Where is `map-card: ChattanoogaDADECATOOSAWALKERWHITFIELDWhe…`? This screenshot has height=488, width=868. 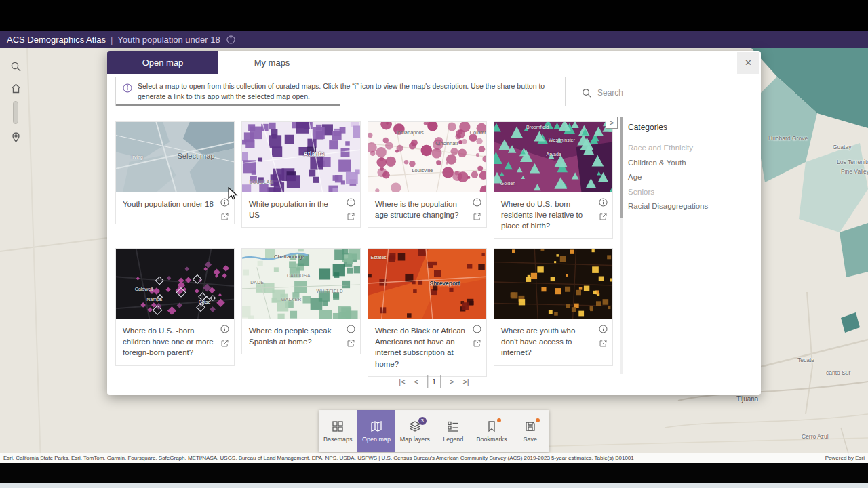
map-card: ChattanoogaDADECATOOSAWALKERWHITFIELDWhe… is located at coordinates (301, 301).